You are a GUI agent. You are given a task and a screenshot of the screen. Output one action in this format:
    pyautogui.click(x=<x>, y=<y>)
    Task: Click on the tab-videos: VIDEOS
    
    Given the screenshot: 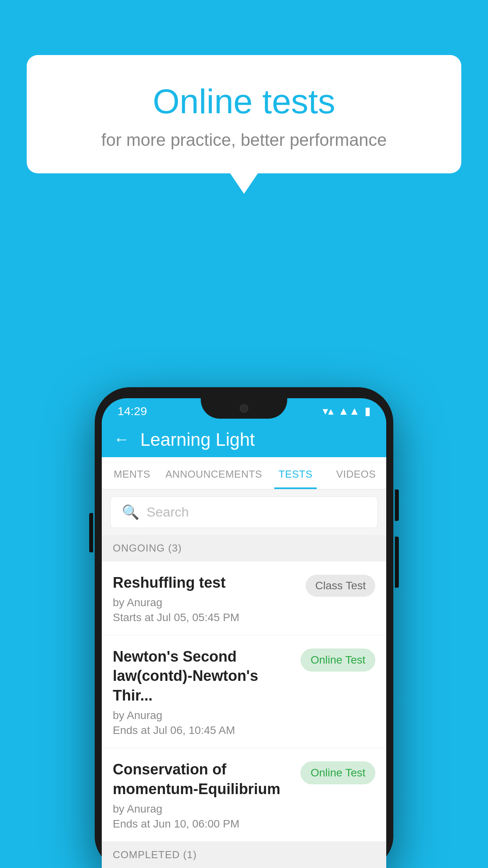 What is the action you would take?
    pyautogui.click(x=356, y=473)
    